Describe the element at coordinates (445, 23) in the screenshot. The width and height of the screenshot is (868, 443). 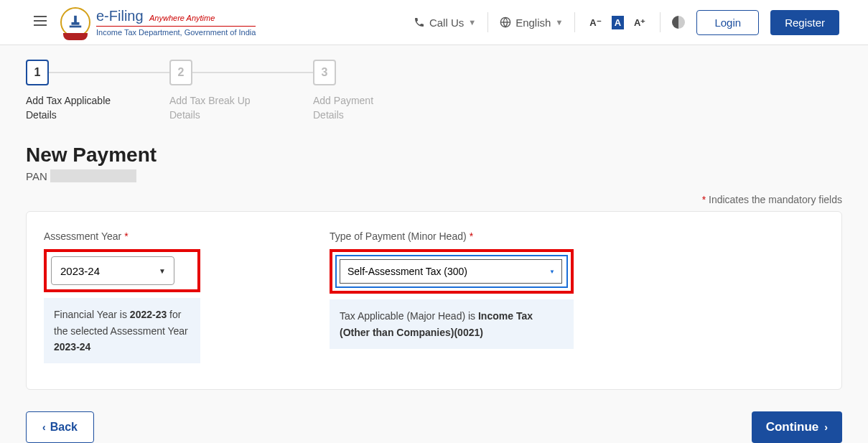
I see `call-us-button: Call Us ▼` at that location.